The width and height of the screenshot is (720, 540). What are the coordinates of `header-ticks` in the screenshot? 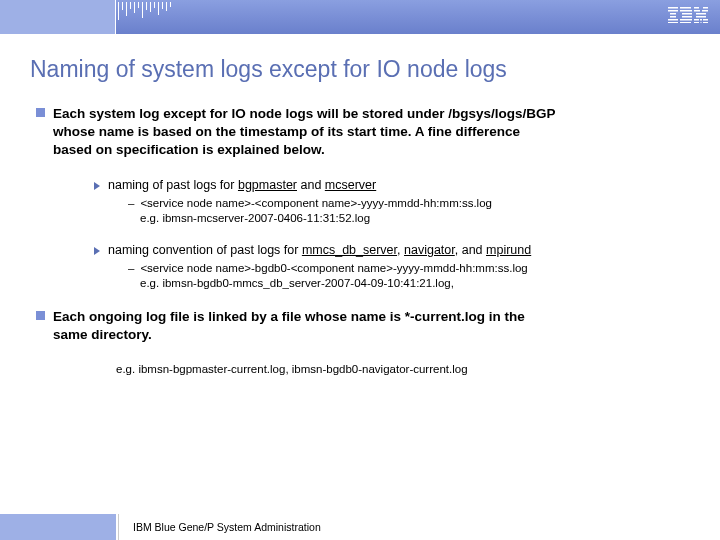 It's located at (144, 17).